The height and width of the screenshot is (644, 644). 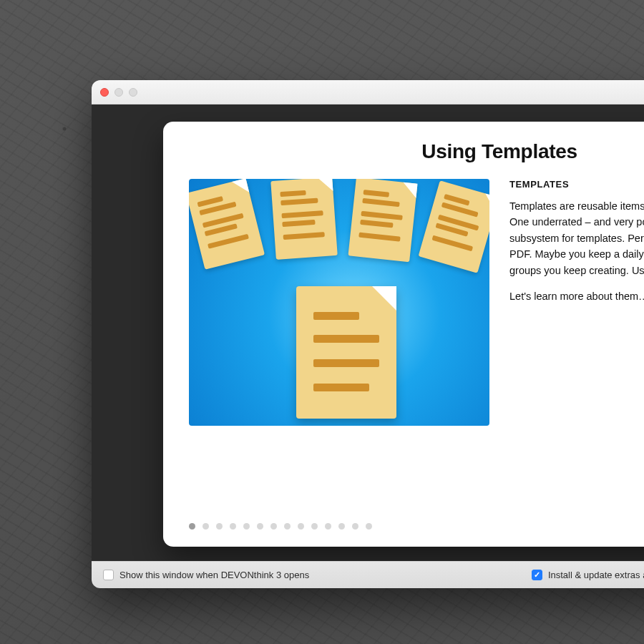 I want to click on sidebar-paragraph: Templates are reusable items you copy an…, so click(x=577, y=238).